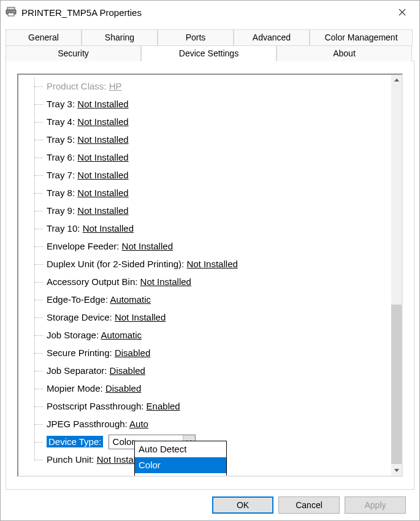  I want to click on setting-value: Auto, so click(139, 424).